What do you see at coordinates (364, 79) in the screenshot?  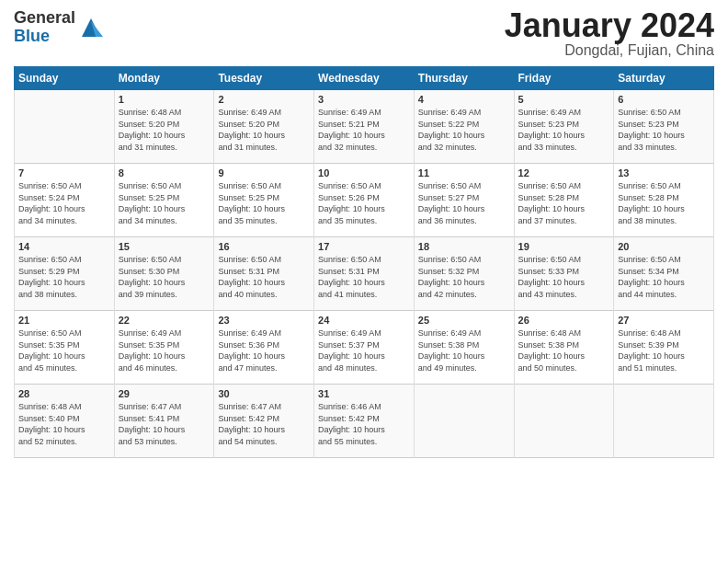 I see `header-row: Sunday Monday Tuesday Wednesday Thursday…` at bounding box center [364, 79].